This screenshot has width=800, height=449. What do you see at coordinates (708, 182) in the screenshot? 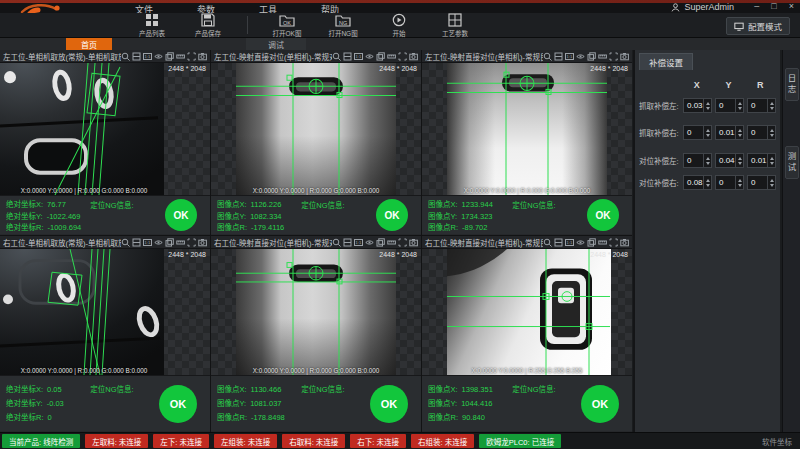
I see `comp-row-align-right: 对位补偿右: 0.08 0 0` at bounding box center [708, 182].